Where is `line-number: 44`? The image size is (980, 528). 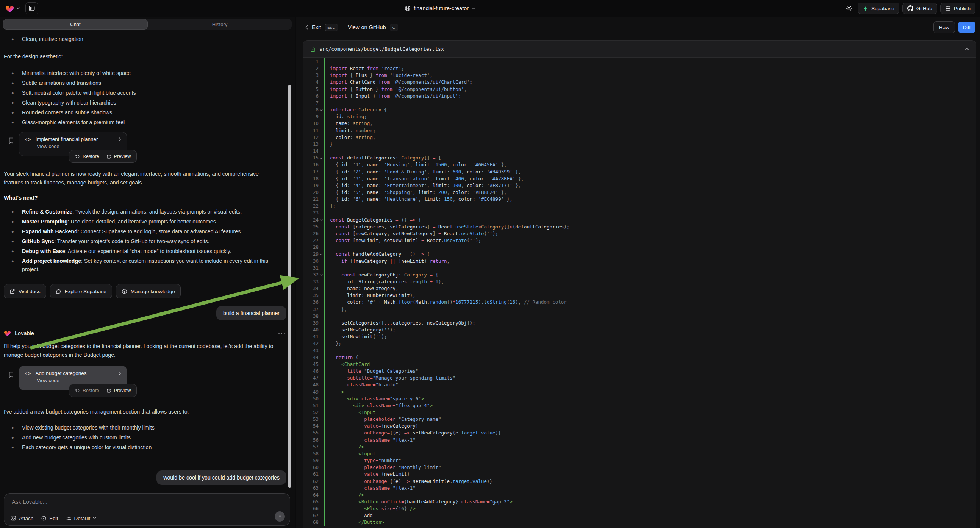
line-number: 44 is located at coordinates (311, 358).